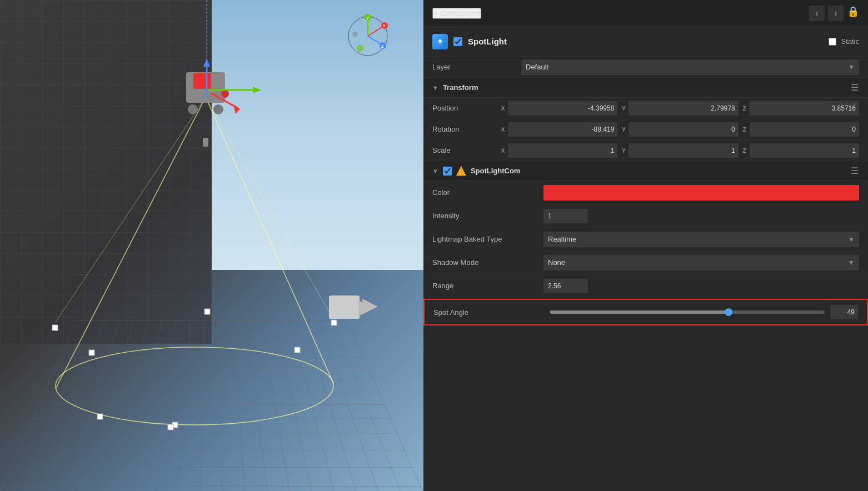  Describe the element at coordinates (853, 13) in the screenshot. I see `lock-button: 🔒` at that location.